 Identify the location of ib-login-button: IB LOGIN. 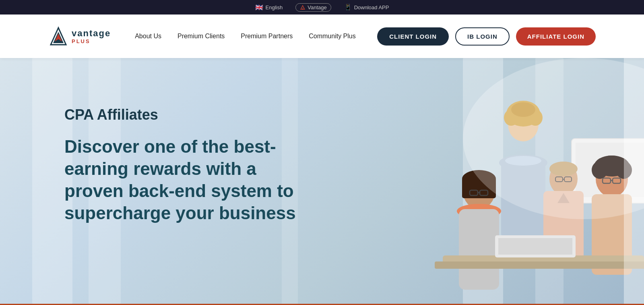
(482, 36).